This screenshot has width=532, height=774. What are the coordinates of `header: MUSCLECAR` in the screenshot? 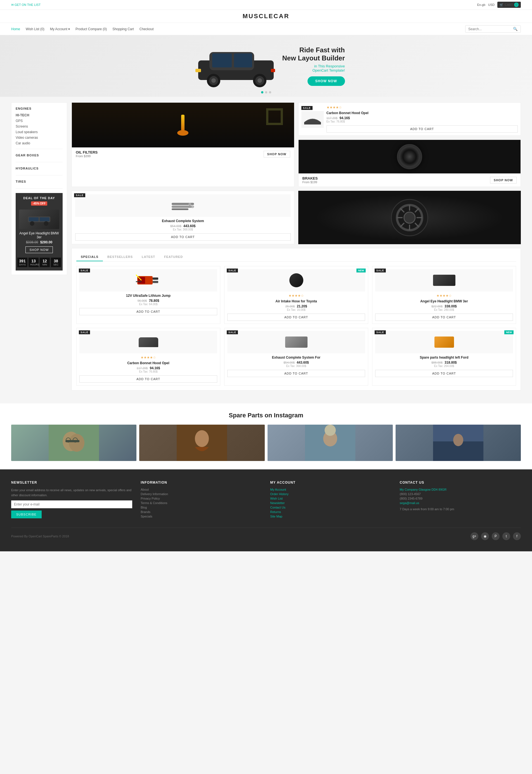 It's located at (266, 16).